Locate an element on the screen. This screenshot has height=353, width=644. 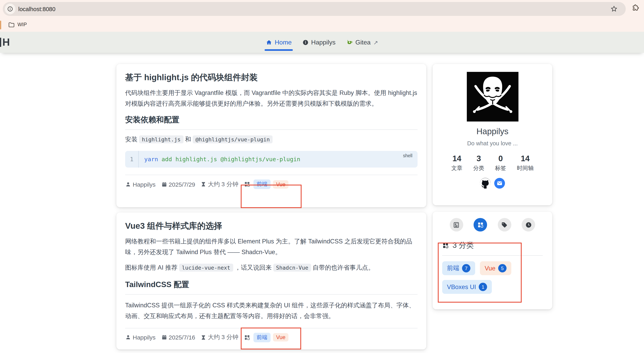
category-label: VBoxes UI is located at coordinates (462, 287).